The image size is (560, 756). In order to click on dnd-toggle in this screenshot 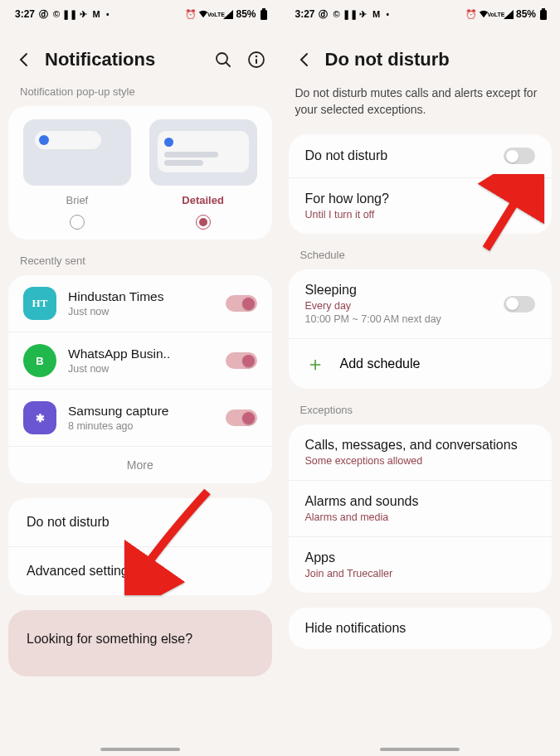, I will do `click(519, 156)`.